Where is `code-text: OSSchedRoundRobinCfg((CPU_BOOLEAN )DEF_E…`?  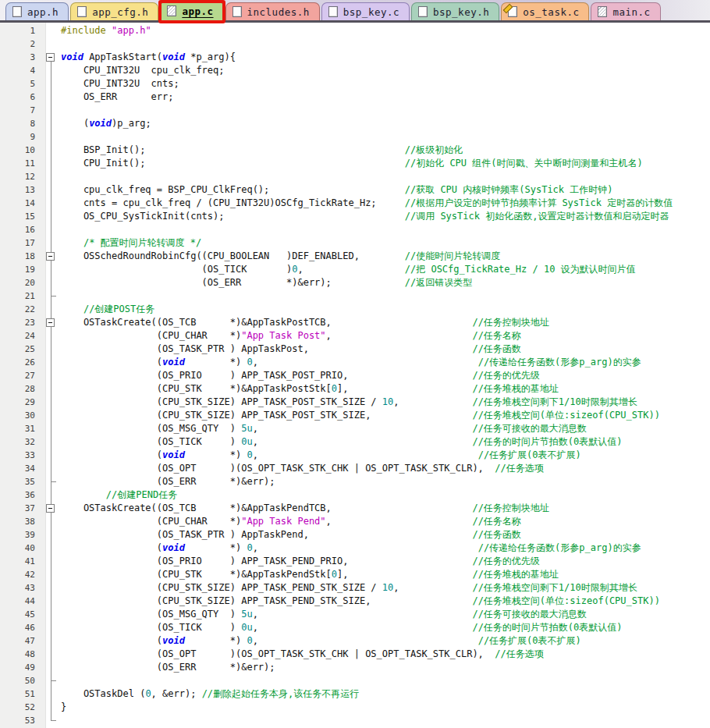 code-text: OSSchedRoundRobinCfg((CPU_BOOLEAN )DEF_E… is located at coordinates (281, 256).